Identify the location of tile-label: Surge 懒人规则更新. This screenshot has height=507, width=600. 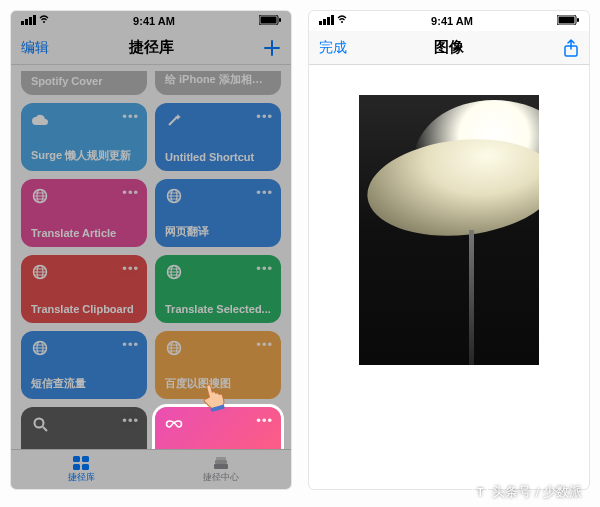
(84, 156).